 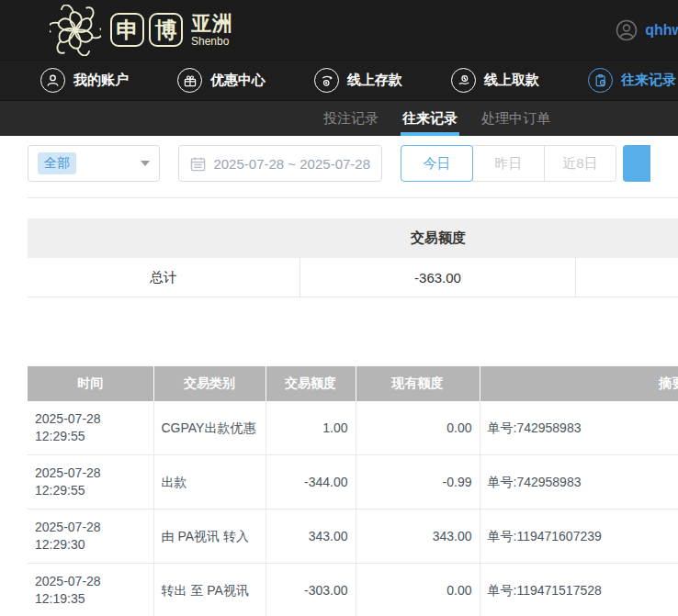 I want to click on record-tabs: 投注记录 往来记录 处理中订单, so click(x=339, y=118).